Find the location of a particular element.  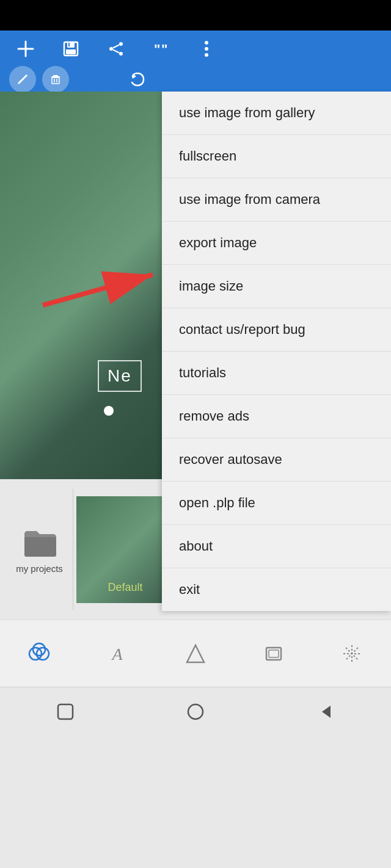

template-default: Default is located at coordinates (125, 549).